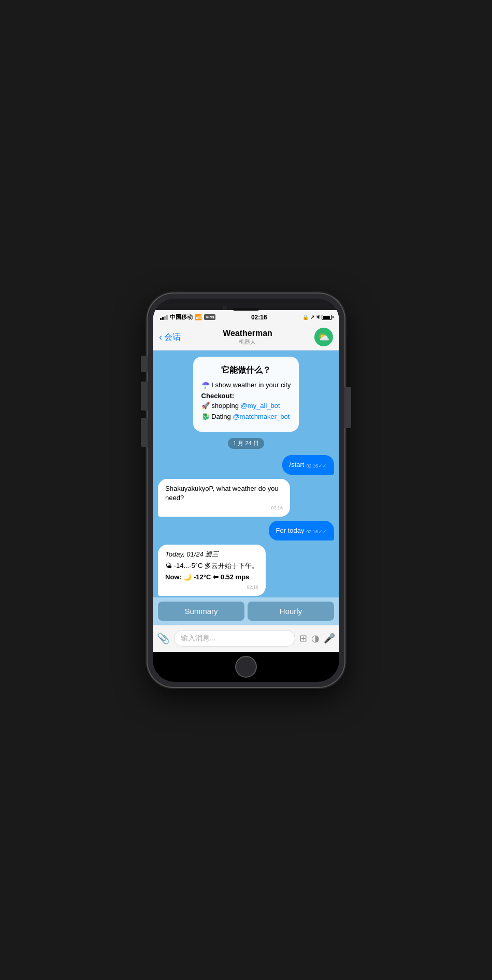 This screenshot has width=492, height=980. I want to click on checkout-label: Checkout:, so click(247, 396).